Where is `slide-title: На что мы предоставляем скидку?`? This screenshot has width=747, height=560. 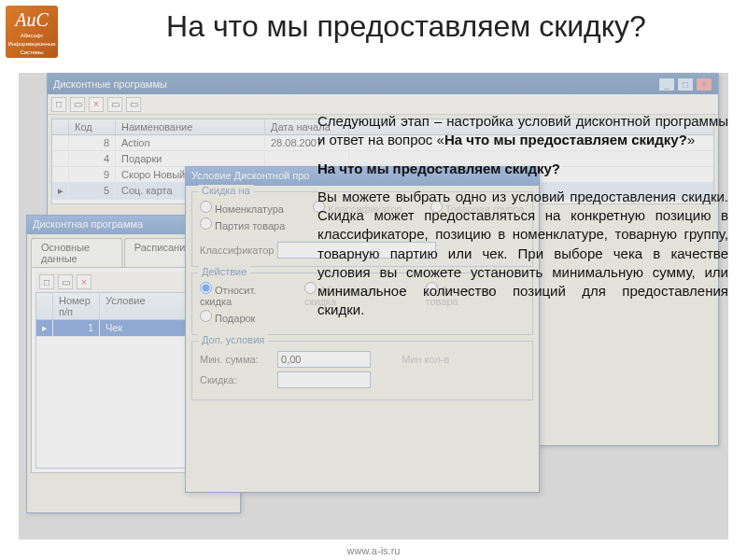 slide-title: На что мы предоставляем скидку? is located at coordinates (406, 26).